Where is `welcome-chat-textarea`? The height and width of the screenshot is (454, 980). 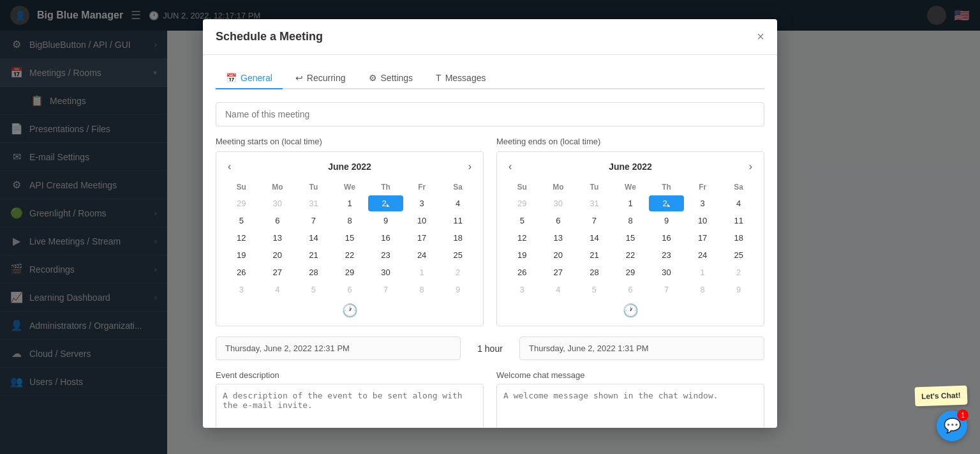
welcome-chat-textarea is located at coordinates (630, 406).